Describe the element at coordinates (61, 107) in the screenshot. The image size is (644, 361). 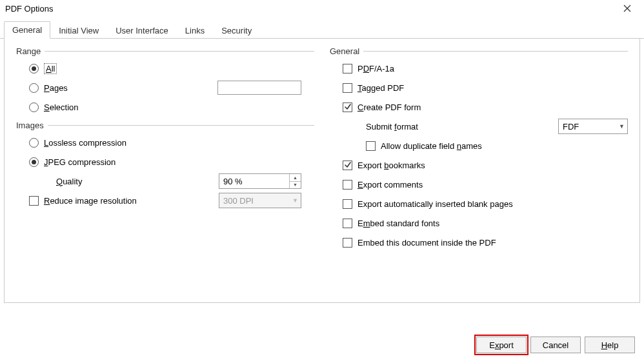
I see `radio-selection-label: Selection` at that location.